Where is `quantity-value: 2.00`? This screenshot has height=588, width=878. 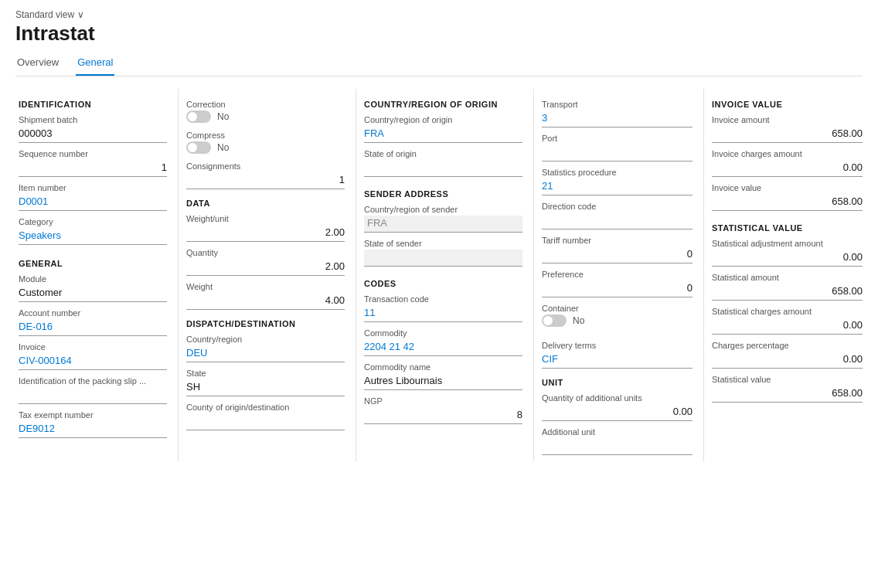
quantity-value: 2.00 is located at coordinates (266, 267).